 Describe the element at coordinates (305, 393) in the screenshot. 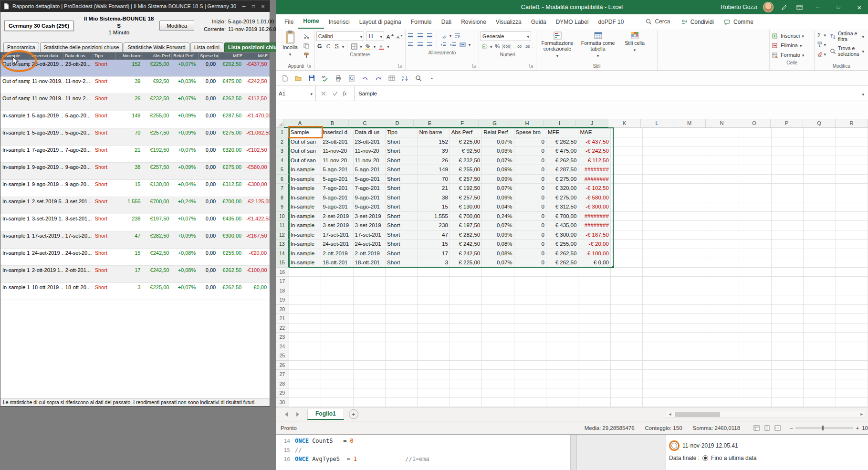

I see `cell-A29` at that location.